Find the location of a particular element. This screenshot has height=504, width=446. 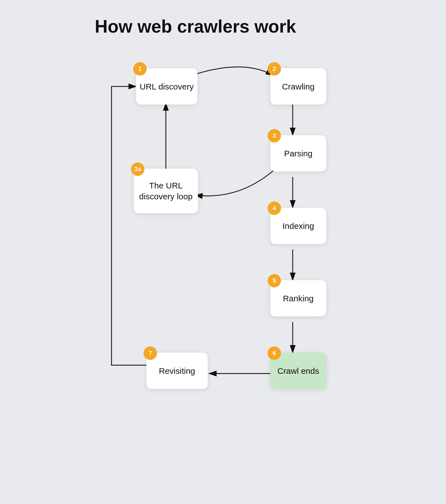

node-revisiting: 7 Revisiting is located at coordinates (177, 371).